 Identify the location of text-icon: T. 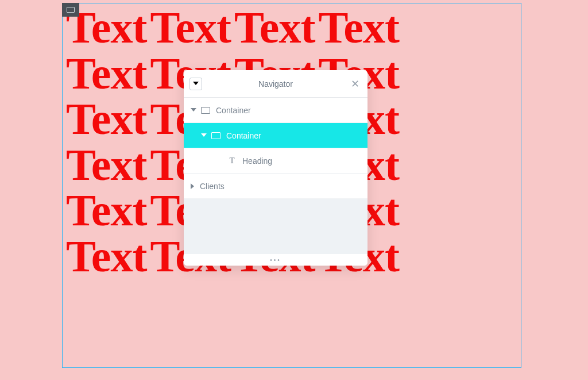
(232, 161).